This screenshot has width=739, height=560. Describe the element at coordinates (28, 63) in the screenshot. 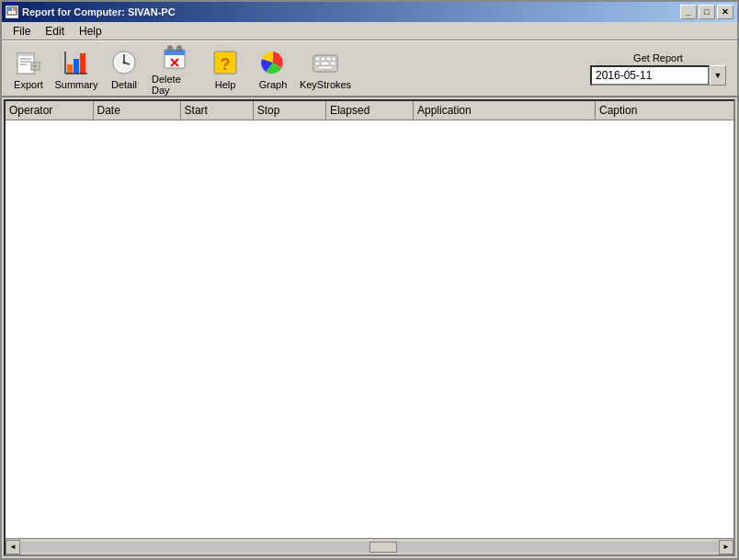

I see `export-icon` at that location.